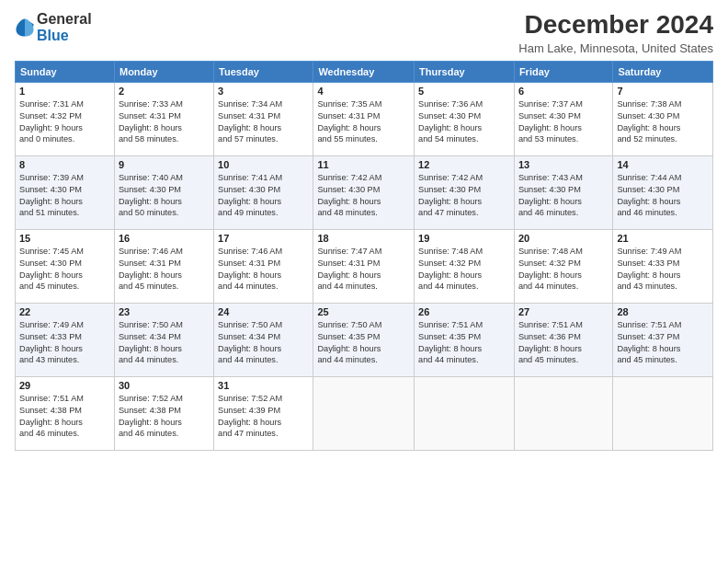 This screenshot has width=728, height=563. I want to click on day-number: 5, so click(464, 91).